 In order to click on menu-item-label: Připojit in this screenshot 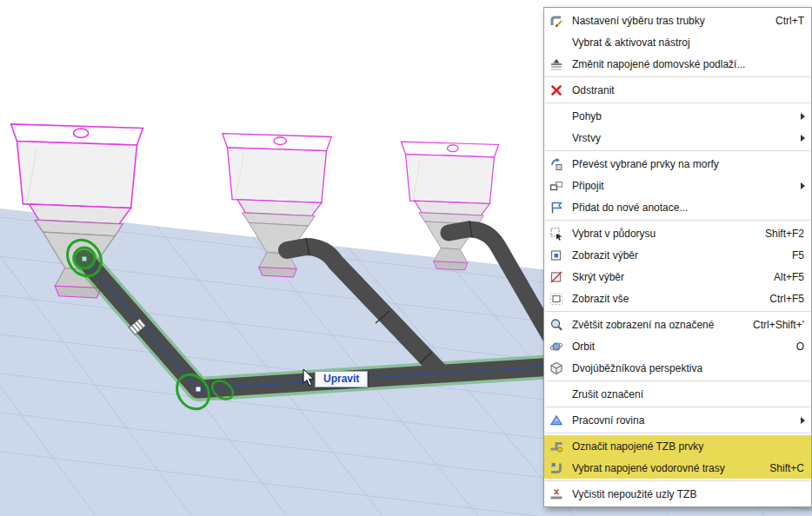, I will do `click(689, 186)`.